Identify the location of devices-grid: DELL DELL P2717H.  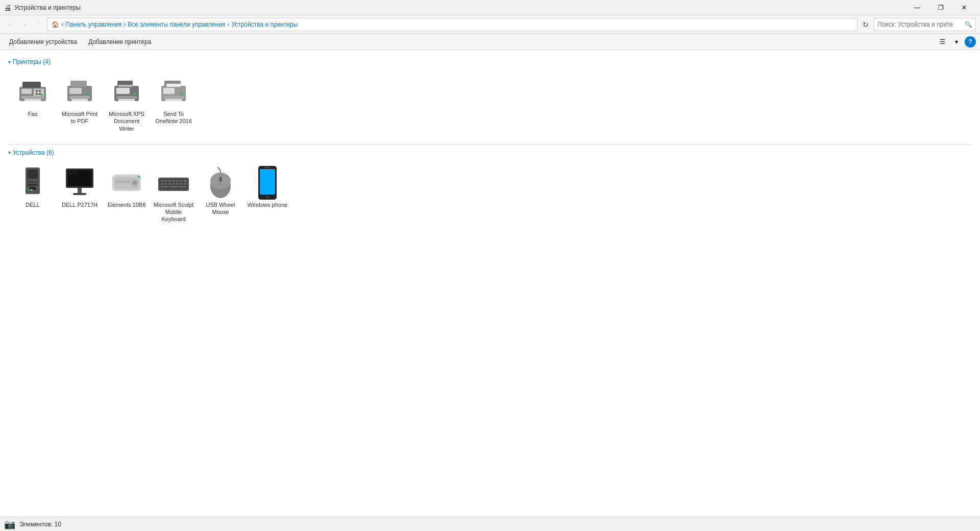
(490, 198).